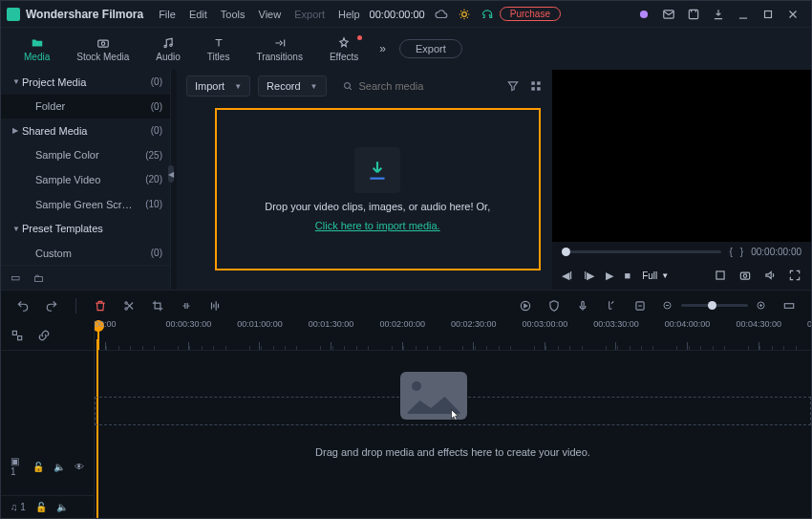 Image resolution: width=812 pixels, height=519 pixels. I want to click on cloud-icon, so click(441, 14).